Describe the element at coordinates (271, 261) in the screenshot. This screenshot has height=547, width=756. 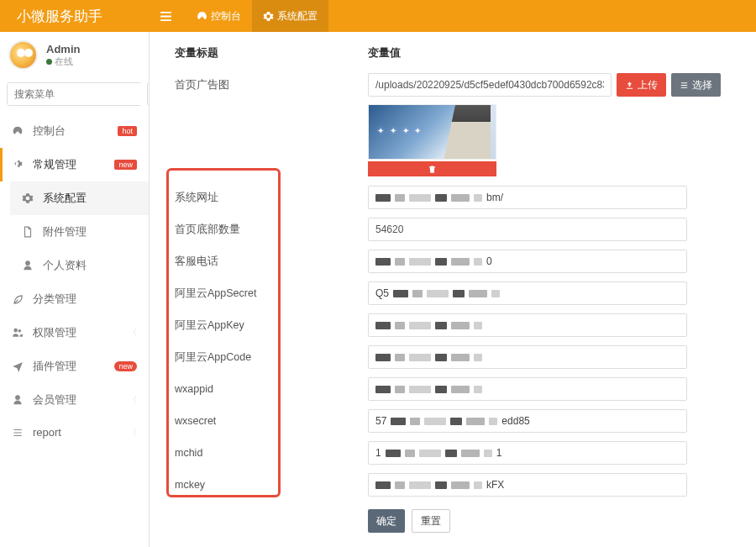
I see `form-label-3: 客服电话` at that location.